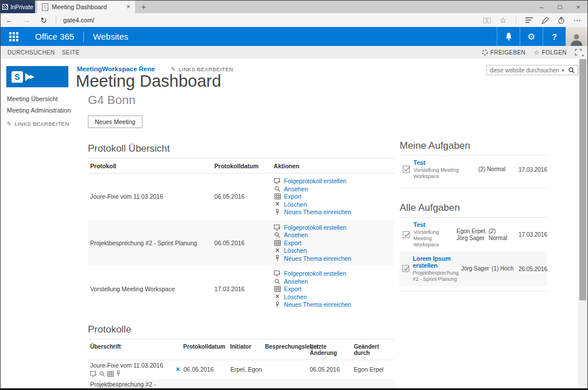  I want to click on titlebar-spacer, so click(342, 7).